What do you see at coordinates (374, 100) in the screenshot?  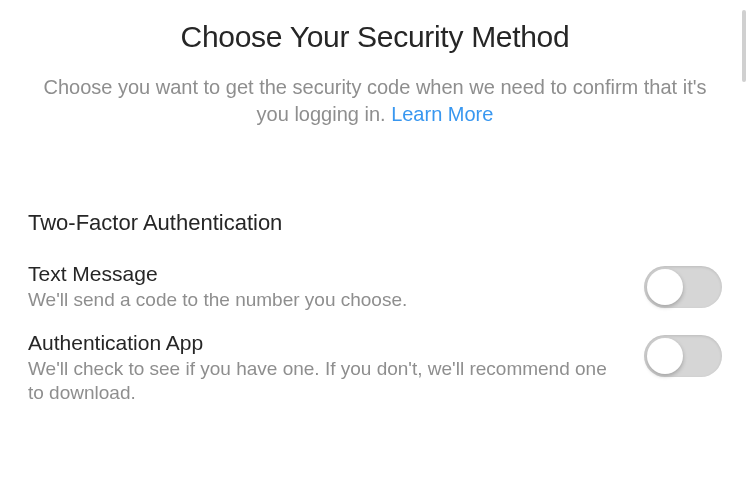 I see `description-text: Choose you want to get the security code…` at bounding box center [374, 100].